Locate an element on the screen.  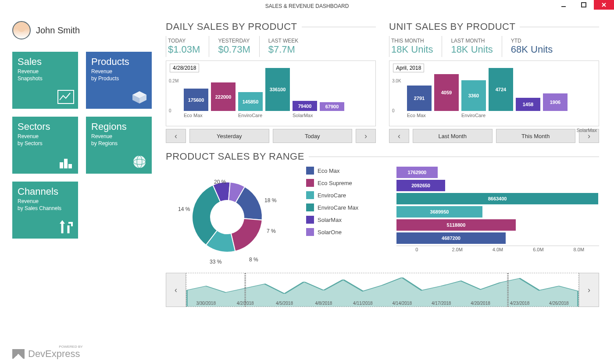
timeline-prev-arrow: ‹ is located at coordinates (176, 290).